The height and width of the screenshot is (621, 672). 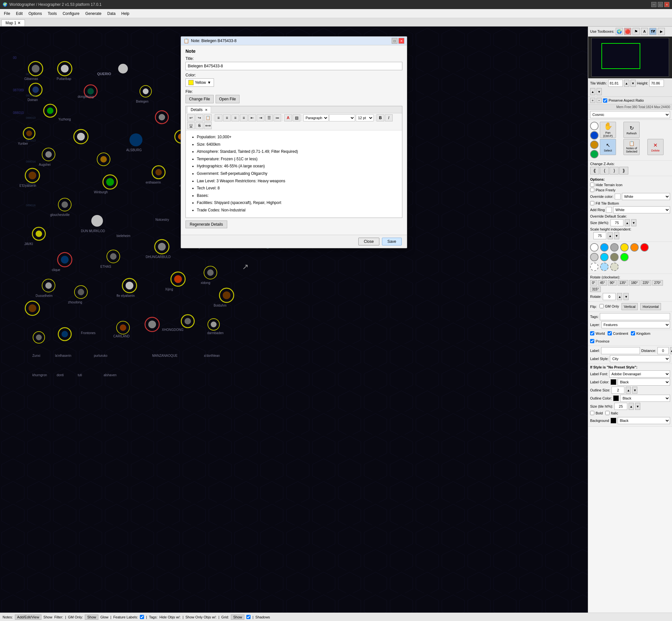 I want to click on z-back-far: ⟪, so click(x=595, y=171).